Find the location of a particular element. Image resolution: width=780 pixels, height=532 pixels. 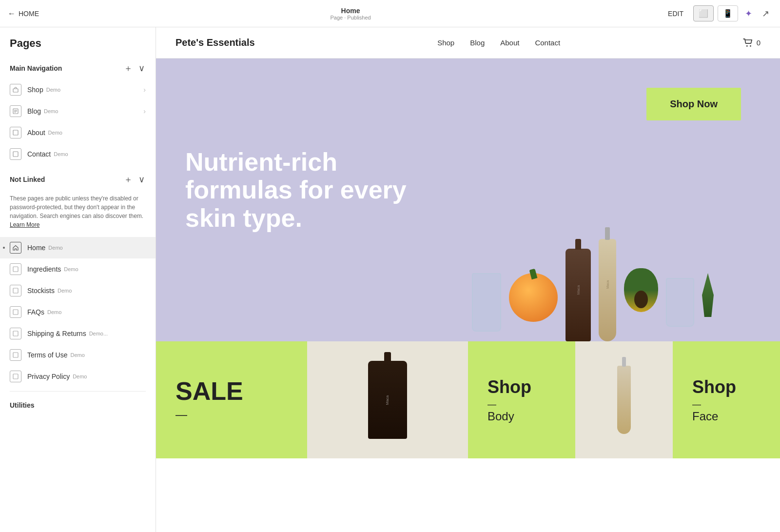

ingredients-item-name: Ingredients is located at coordinates (44, 269).